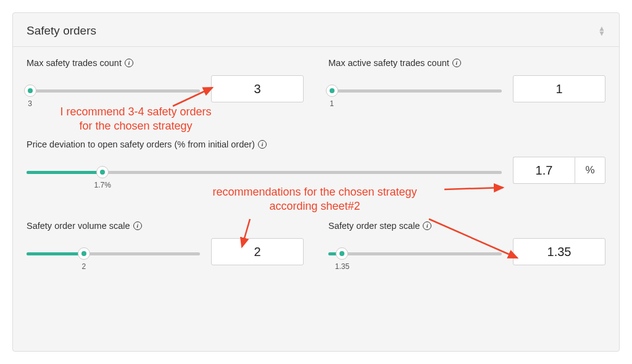  What do you see at coordinates (316, 30) in the screenshot?
I see `panel-header: Safety orders ▲▼` at bounding box center [316, 30].